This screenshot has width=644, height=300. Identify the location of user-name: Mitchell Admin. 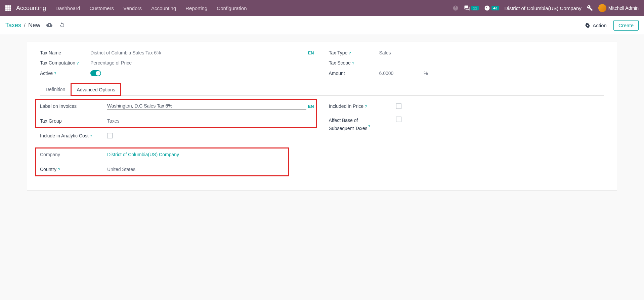
(624, 8).